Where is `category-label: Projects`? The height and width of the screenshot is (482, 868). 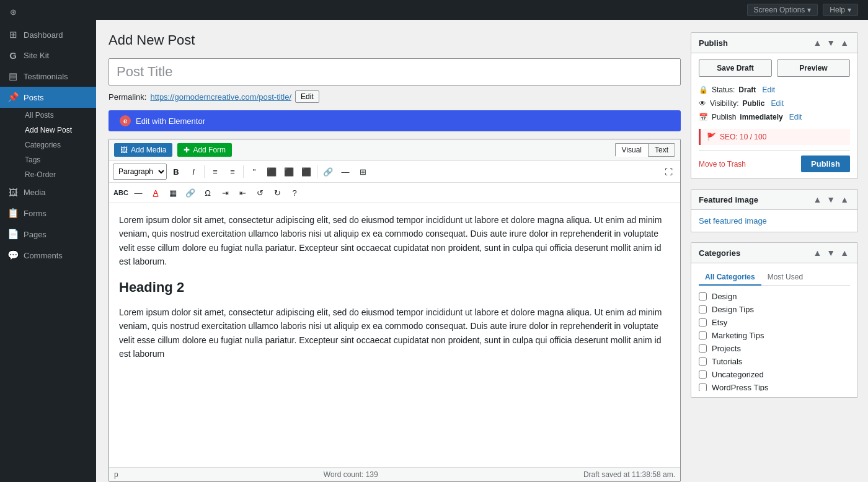 category-label: Projects is located at coordinates (727, 348).